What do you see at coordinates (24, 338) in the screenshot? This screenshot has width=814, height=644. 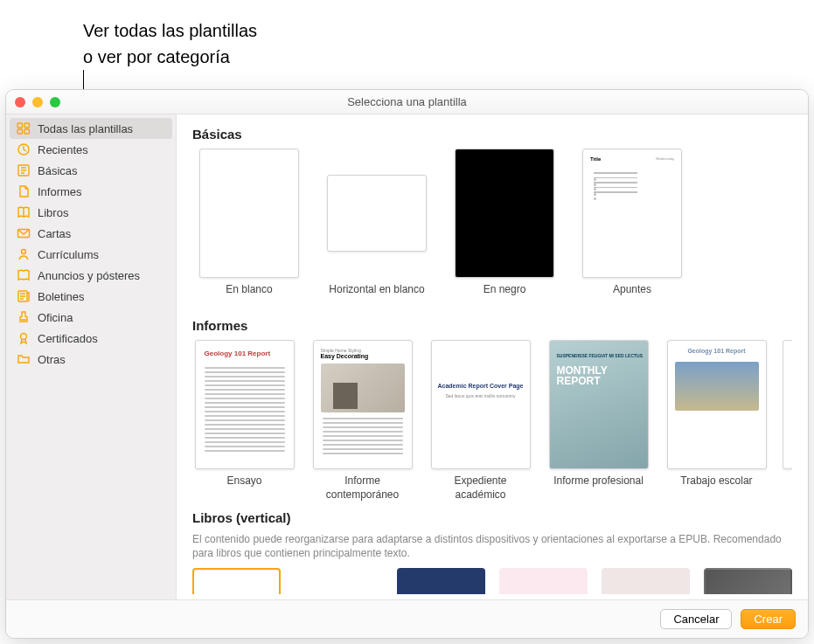 I see `ribbon-icon` at bounding box center [24, 338].